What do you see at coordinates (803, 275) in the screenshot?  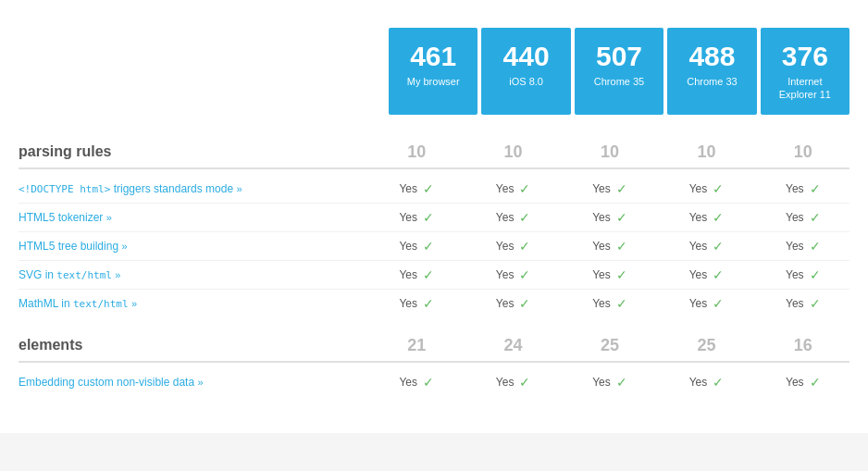 I see `row-value-0-3-4: Yes✓` at bounding box center [803, 275].